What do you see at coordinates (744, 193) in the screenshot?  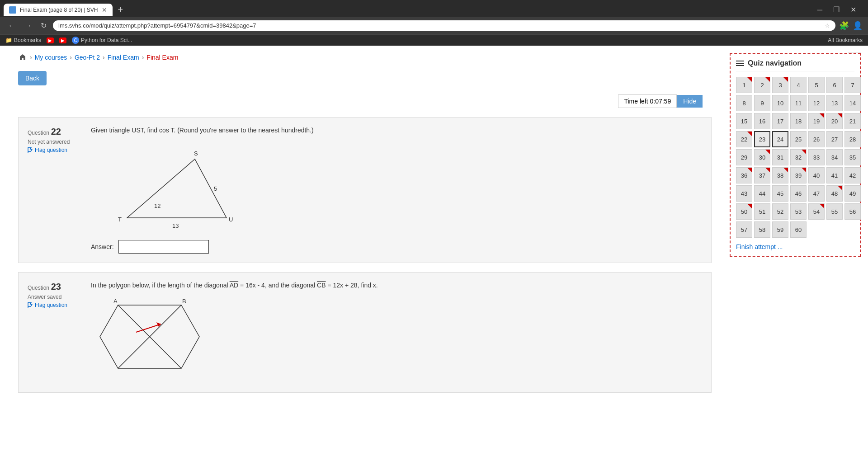 I see `nav-btn-43: 43` at bounding box center [744, 193].